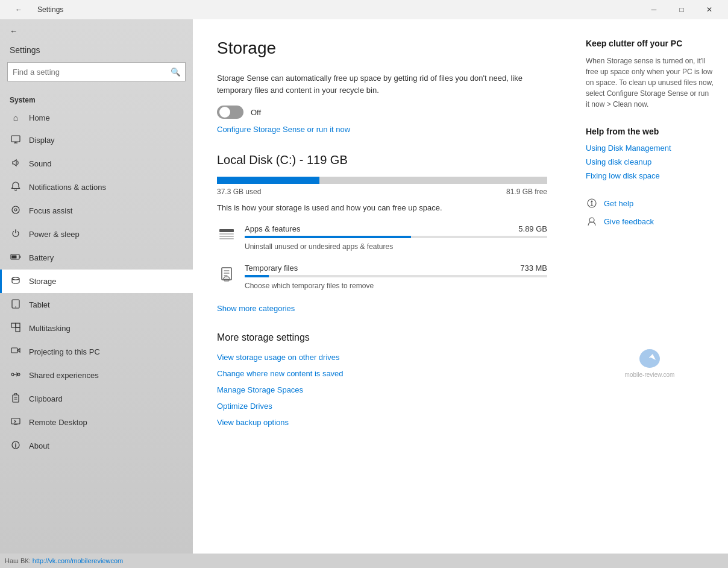 This screenshot has width=728, height=568. What do you see at coordinates (96, 305) in the screenshot?
I see `sidebar-item-tablet: Tablet` at bounding box center [96, 305].